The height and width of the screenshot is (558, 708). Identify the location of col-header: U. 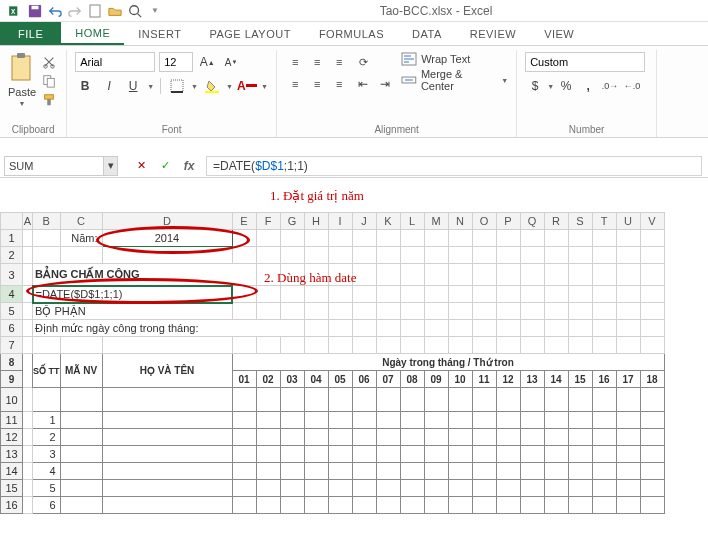
(628, 222).